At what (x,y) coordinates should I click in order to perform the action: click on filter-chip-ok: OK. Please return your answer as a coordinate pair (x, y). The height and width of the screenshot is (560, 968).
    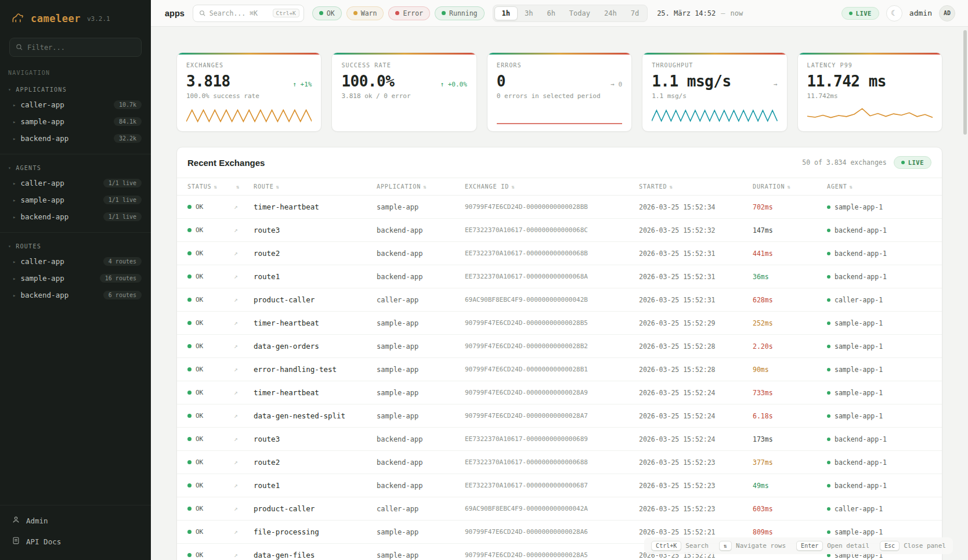
    Looking at the image, I should click on (327, 13).